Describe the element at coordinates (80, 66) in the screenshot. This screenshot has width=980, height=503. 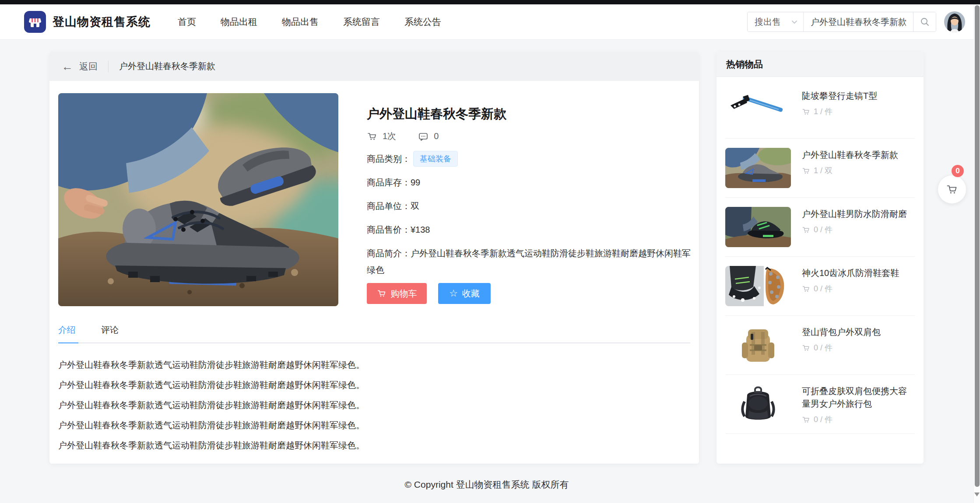
I see `back-button: ← 返回` at that location.